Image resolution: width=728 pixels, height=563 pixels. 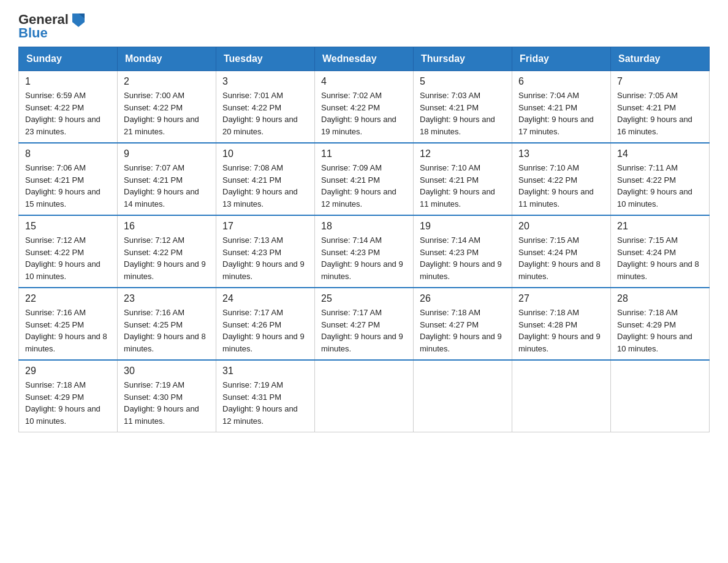 What do you see at coordinates (69, 324) in the screenshot?
I see `calendar-cell: 22Sunrise: 7:16 AMSunset: 4:25 PMDayligh…` at bounding box center [69, 324].